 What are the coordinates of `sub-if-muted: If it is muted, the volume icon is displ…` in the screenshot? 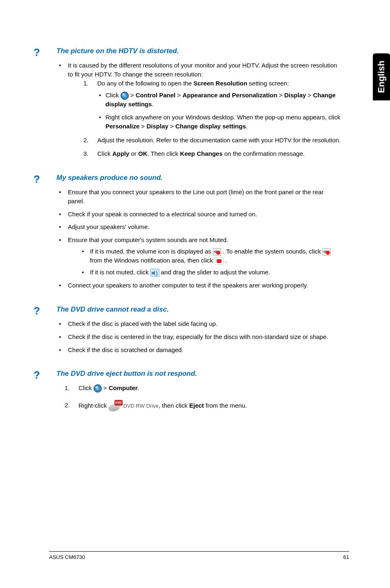 It's located at (215, 256).